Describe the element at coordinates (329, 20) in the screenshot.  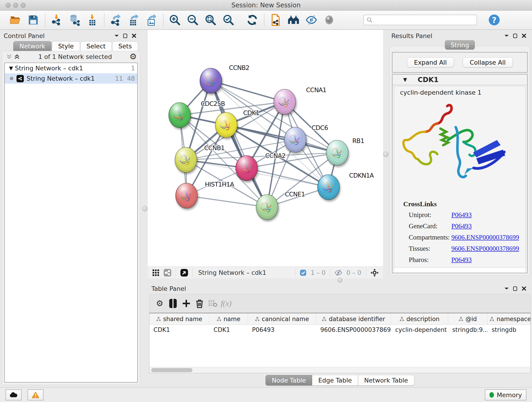
I see `show-all-button` at that location.